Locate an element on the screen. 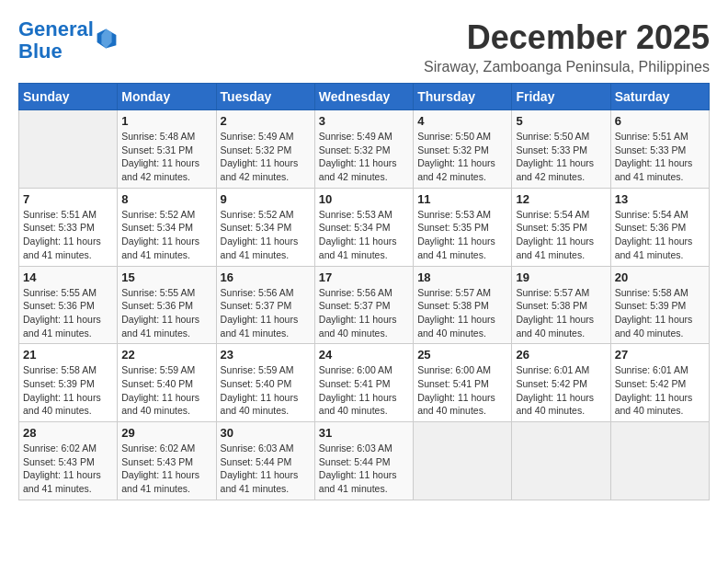  calendar-cell: 28Sunrise: 6:02 AM Sunset: 5:43 PM Dayli… is located at coordinates (68, 462).